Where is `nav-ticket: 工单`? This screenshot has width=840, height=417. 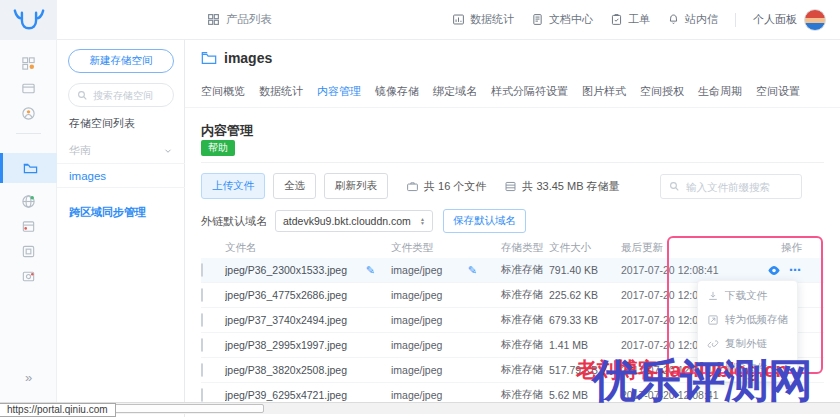
nav-ticket: 工单 is located at coordinates (630, 20).